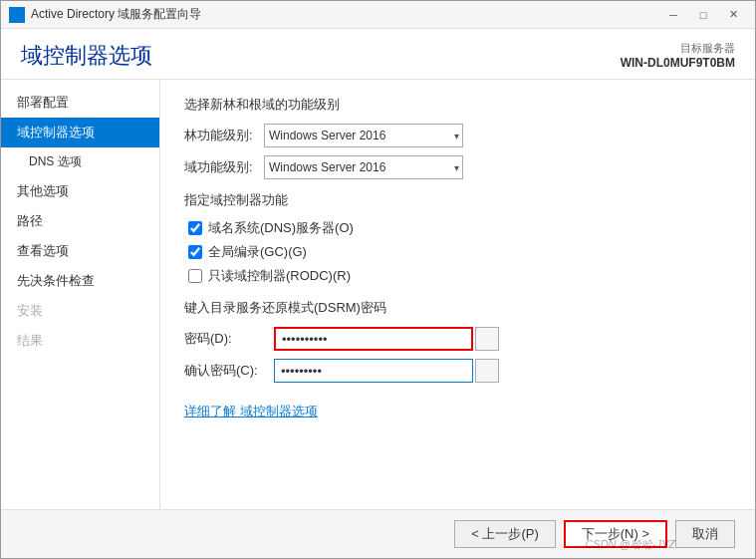 Image resolution: width=756 pixels, height=559 pixels. What do you see at coordinates (224, 167) in the screenshot?
I see `domain-label: 域功能级别:` at bounding box center [224, 167].